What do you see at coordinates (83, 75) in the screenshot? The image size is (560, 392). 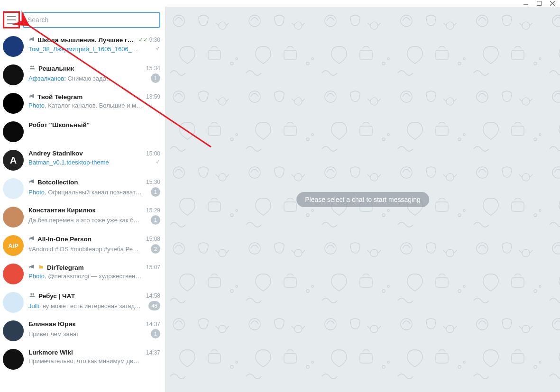 I see `chat-item: Решальник15:34Афзалханов: Снимаю зада…1` at bounding box center [83, 75].